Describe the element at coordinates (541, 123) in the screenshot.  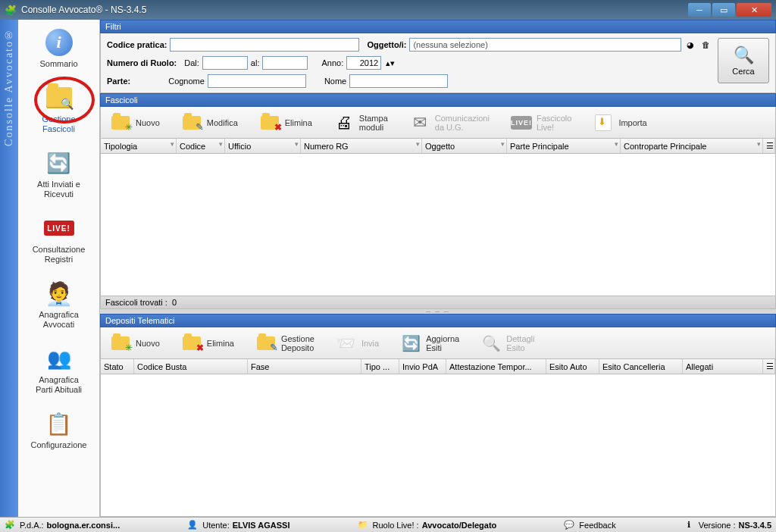
I see `fascicoli-live-button: LIVE!FascicoloLive!` at that location.